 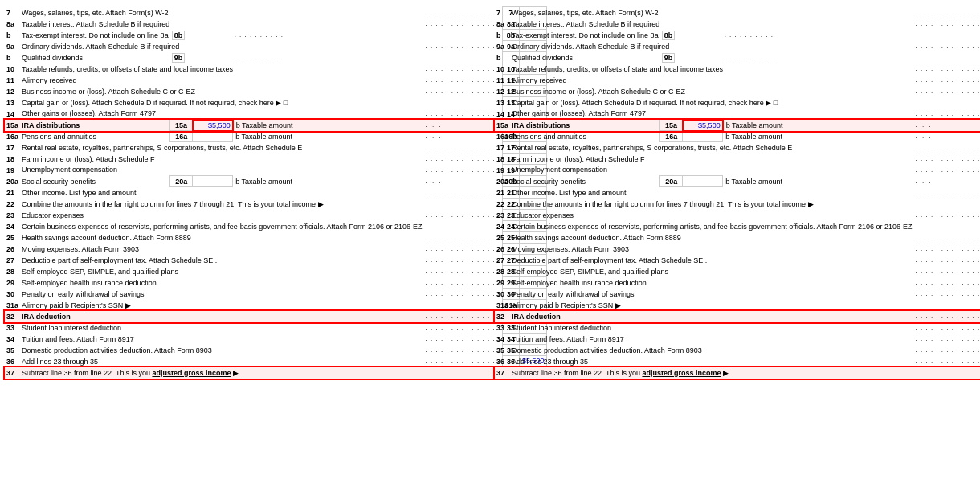 What do you see at coordinates (13, 272) in the screenshot?
I see `row-number: 28` at bounding box center [13, 272].